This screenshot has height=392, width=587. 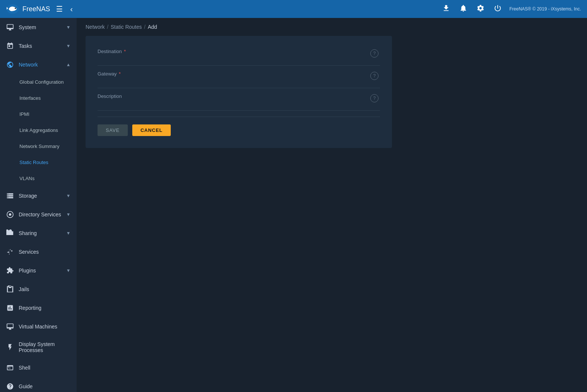 What do you see at coordinates (45, 386) in the screenshot?
I see `sidebar-label-guide: Guide` at bounding box center [45, 386].